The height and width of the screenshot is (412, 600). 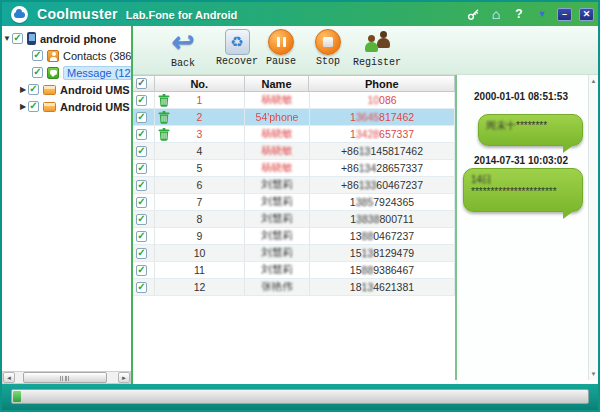 I want to click on select-all-cell: ✓, so click(x=144, y=84).